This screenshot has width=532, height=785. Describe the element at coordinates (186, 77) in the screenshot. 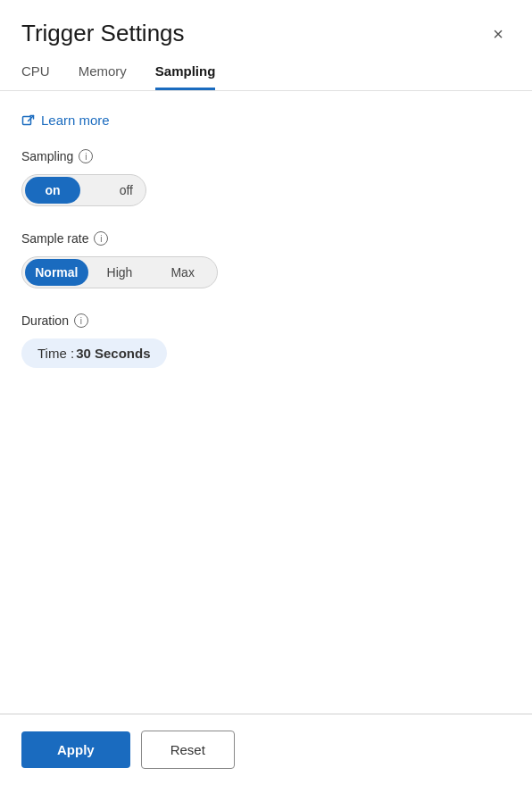

I see `tab-sampling: Sampling` at that location.